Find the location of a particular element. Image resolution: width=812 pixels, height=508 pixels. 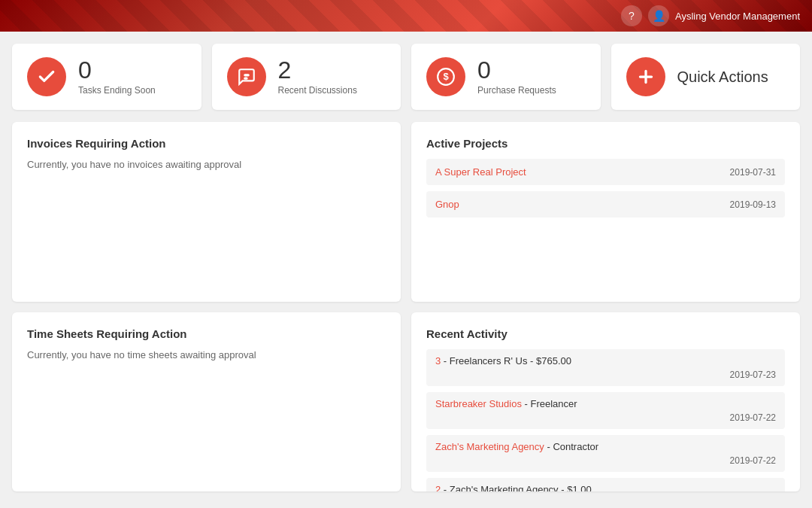

discussions-card: 2 Recent Discussions is located at coordinates (307, 77).